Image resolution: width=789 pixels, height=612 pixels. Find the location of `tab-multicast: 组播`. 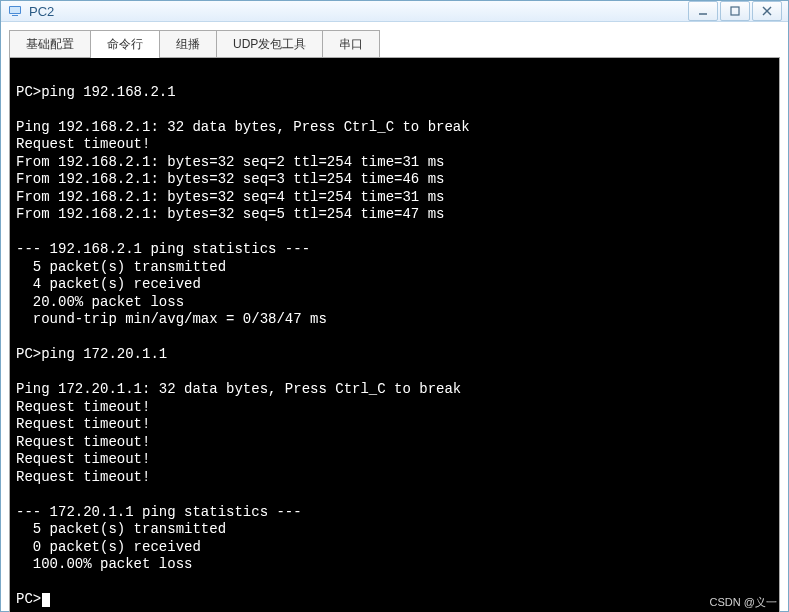

tab-multicast: 组播 is located at coordinates (188, 44).